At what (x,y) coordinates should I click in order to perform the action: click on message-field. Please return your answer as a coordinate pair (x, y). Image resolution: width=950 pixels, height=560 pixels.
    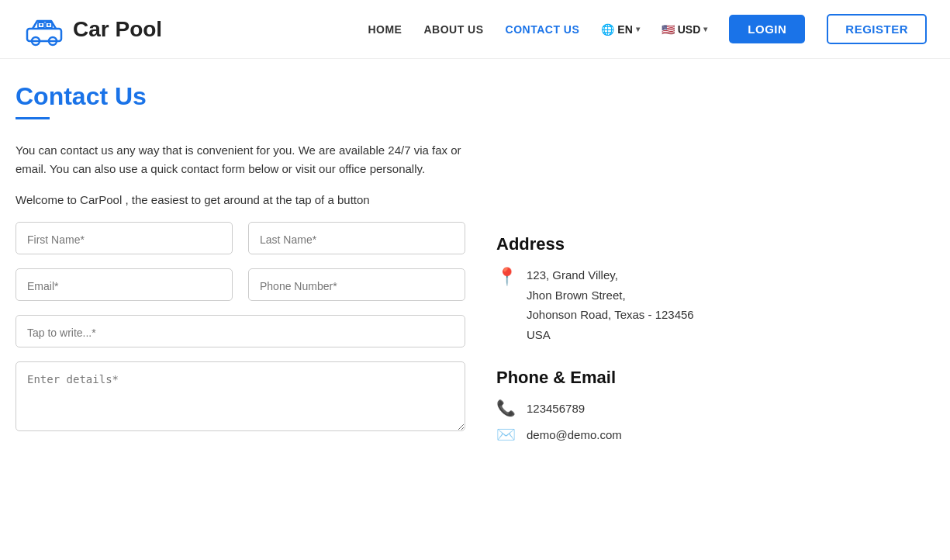
    Looking at the image, I should click on (240, 331).